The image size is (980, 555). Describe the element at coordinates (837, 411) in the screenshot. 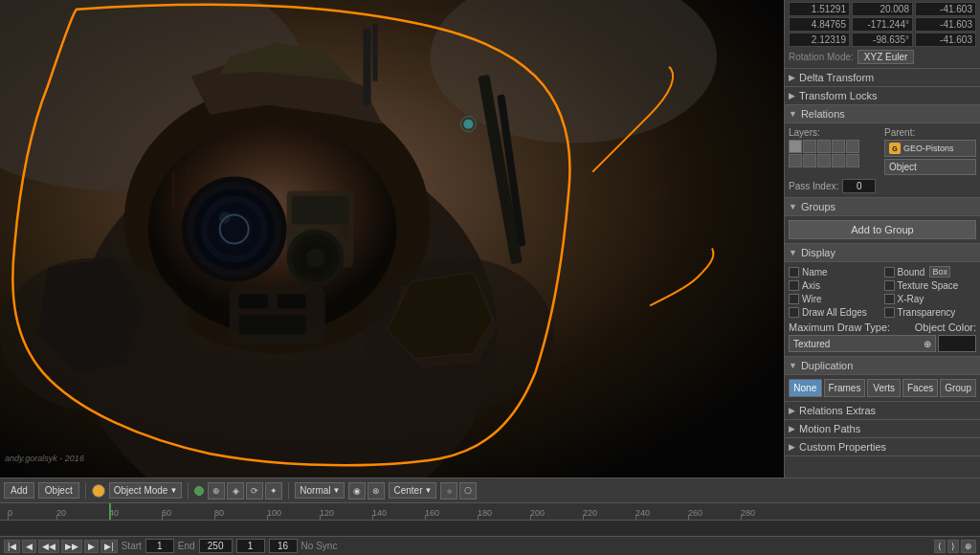

I see `relations-extras-label: Relations Extras` at that location.